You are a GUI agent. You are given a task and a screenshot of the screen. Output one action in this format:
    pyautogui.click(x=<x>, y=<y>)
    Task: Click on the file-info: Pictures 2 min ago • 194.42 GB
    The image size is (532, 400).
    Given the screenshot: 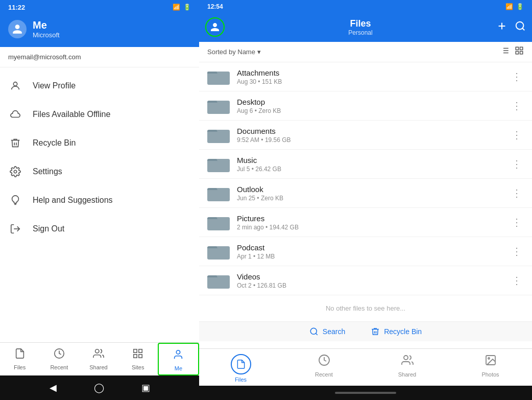 What is the action you would take?
    pyautogui.click(x=373, y=223)
    